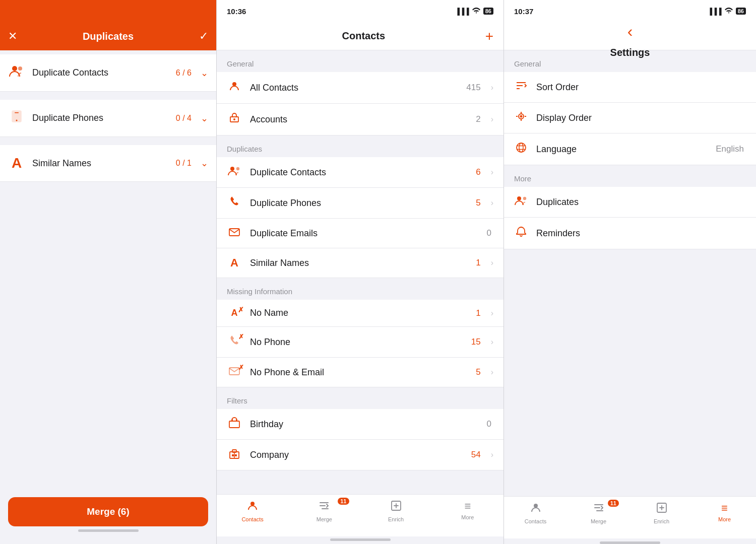 The image size is (756, 544). What do you see at coordinates (462, 11) in the screenshot?
I see `signal-icon: ▐▐▐` at bounding box center [462, 11].